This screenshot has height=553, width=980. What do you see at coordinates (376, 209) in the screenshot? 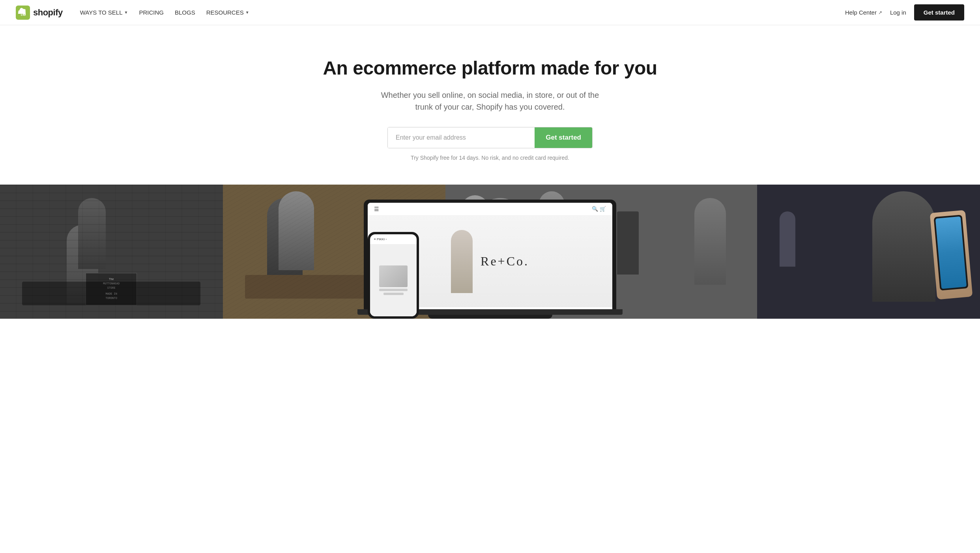
I see `hamburger-icon: ☰` at bounding box center [376, 209].